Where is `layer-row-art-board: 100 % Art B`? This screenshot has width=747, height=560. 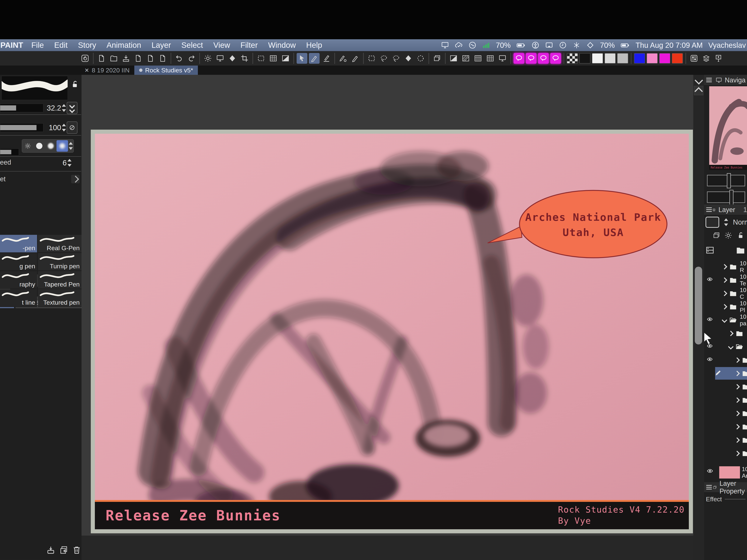
layer-row-art-board: 100 % Art B is located at coordinates (725, 472).